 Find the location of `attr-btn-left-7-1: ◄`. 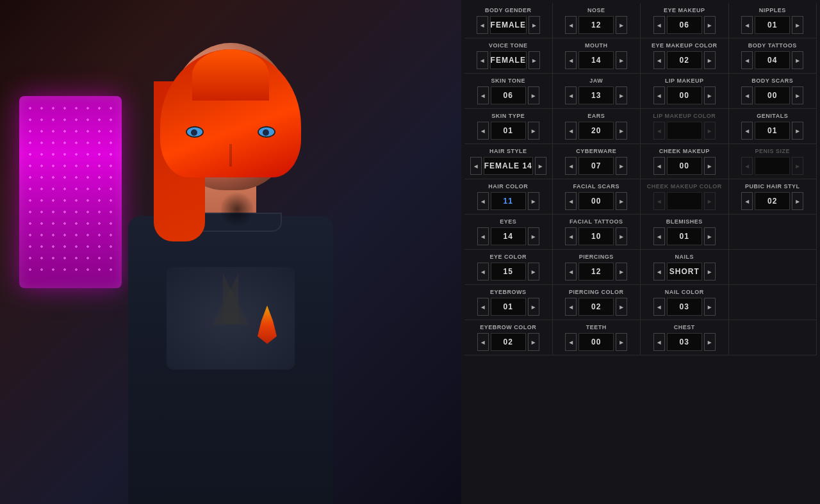

attr-btn-left-7-1: ◄ is located at coordinates (571, 272).